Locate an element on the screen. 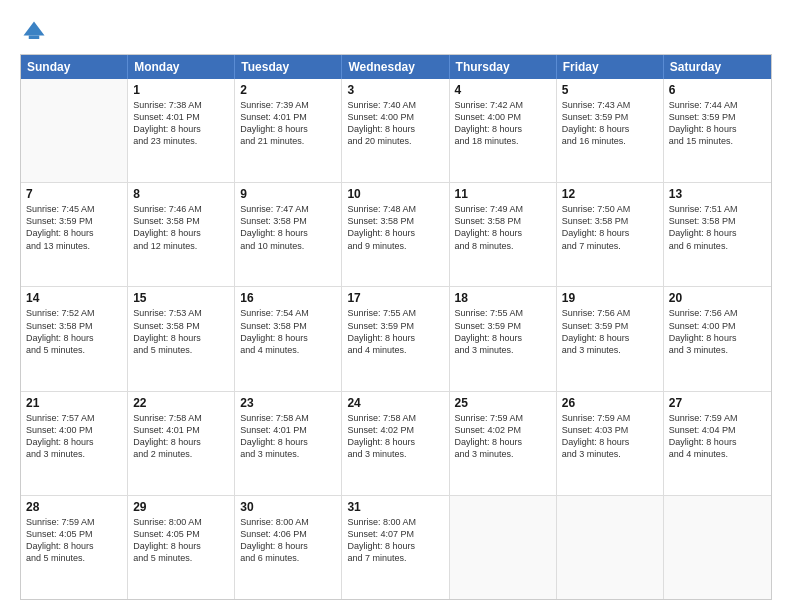 This screenshot has height=612, width=792. header-day-sunday: Sunday is located at coordinates (74, 67).